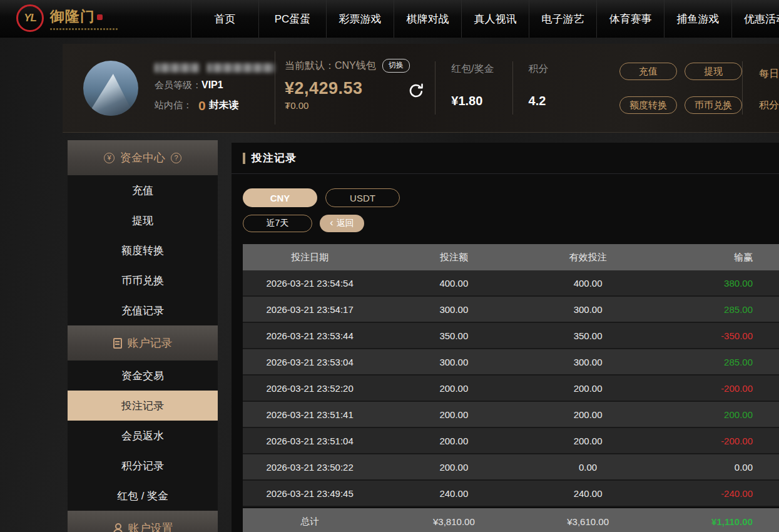 The image size is (779, 532). Describe the element at coordinates (143, 336) in the screenshot. I see `sidebar: ¥ 资金中心 ? 充值 提现 额度转换 币币兑换 充值记录 账户记录 资金交易 …` at that location.